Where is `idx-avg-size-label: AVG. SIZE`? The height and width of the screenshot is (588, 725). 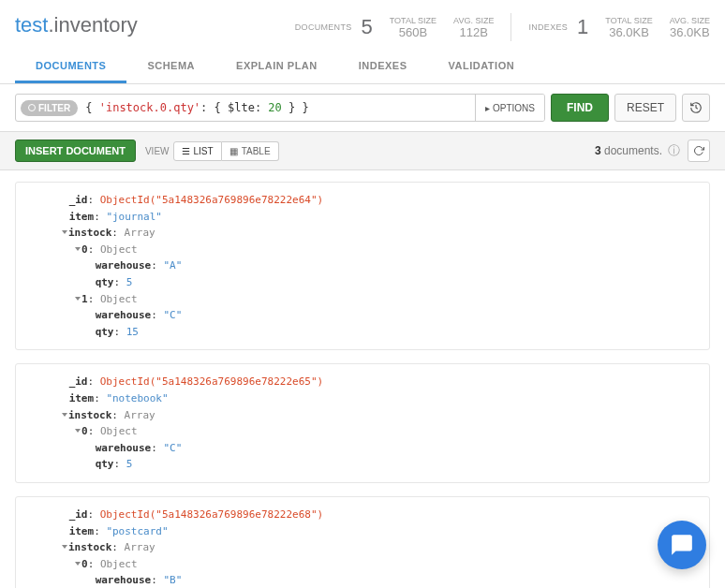 idx-avg-size-label: AVG. SIZE is located at coordinates (689, 21).